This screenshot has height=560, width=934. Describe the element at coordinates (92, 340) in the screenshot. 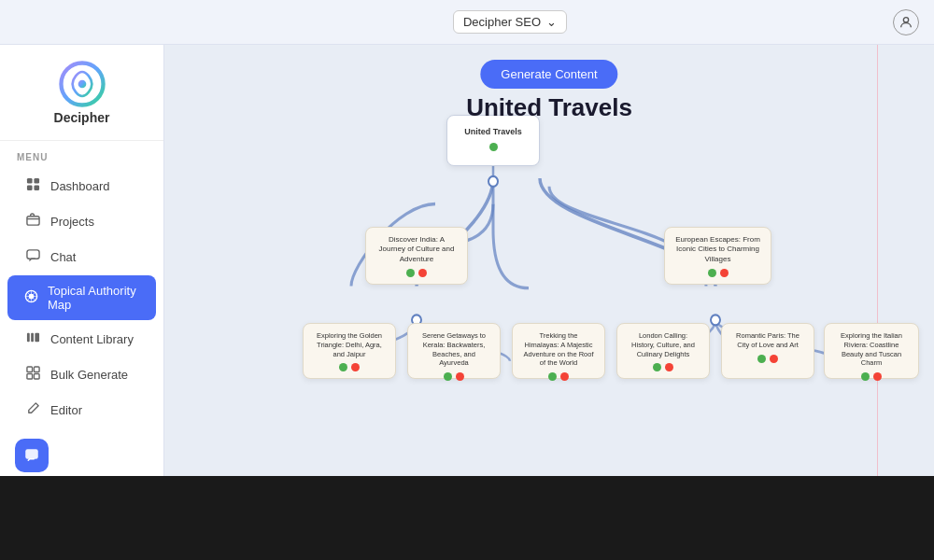

I see `content-library-label: Content Library` at that location.